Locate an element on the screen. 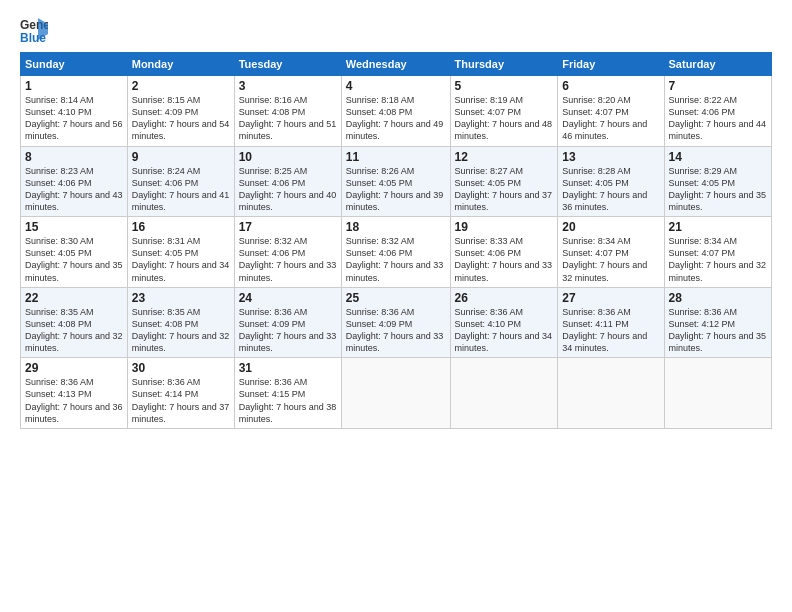 The image size is (792, 612). day-number: 20 is located at coordinates (610, 227).